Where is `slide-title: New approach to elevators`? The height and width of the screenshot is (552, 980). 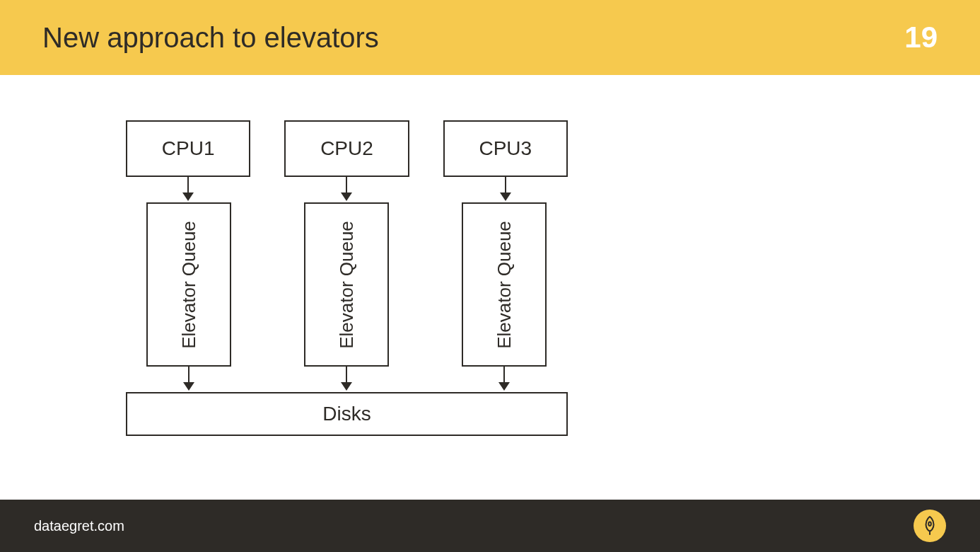
slide-title: New approach to elevators is located at coordinates (211, 38).